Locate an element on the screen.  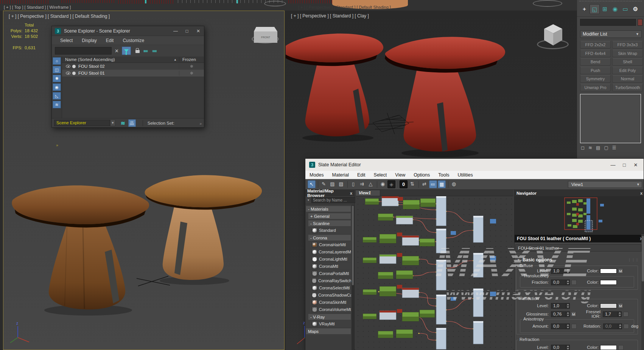
display-cameras-icon: ◉ is located at coordinates (57, 87).